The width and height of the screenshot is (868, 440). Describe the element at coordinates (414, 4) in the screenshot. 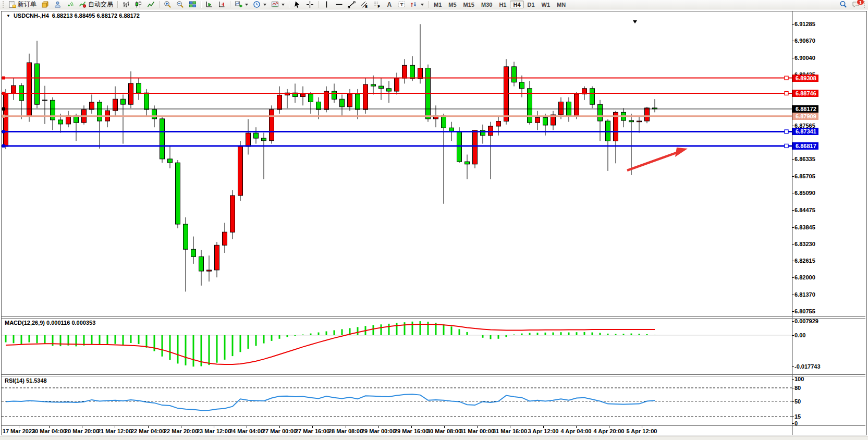

I see `arrows-icon` at that location.